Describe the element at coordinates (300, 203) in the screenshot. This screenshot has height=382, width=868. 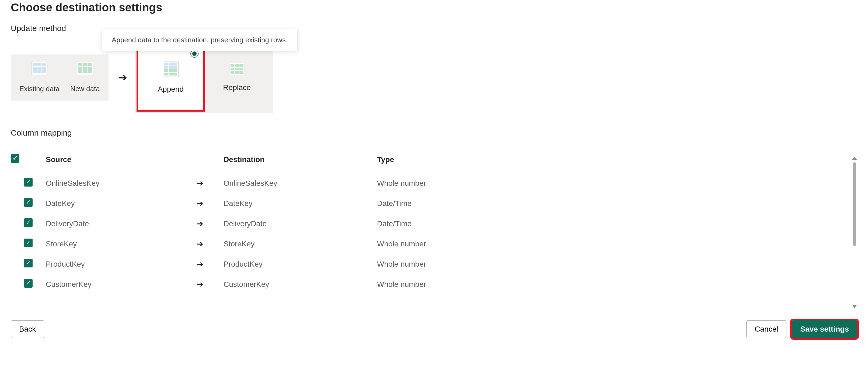
I see `destination-cell: DateKey` at that location.